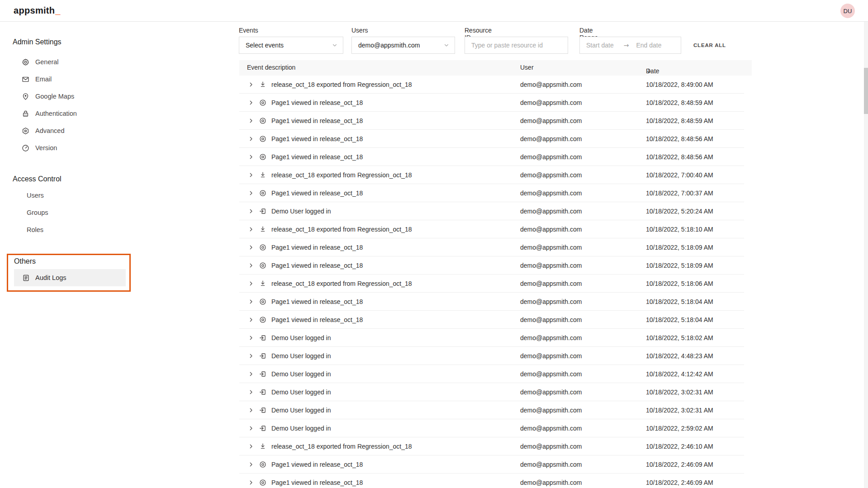  I want to click on date-range-arrow-icon: →, so click(626, 45).